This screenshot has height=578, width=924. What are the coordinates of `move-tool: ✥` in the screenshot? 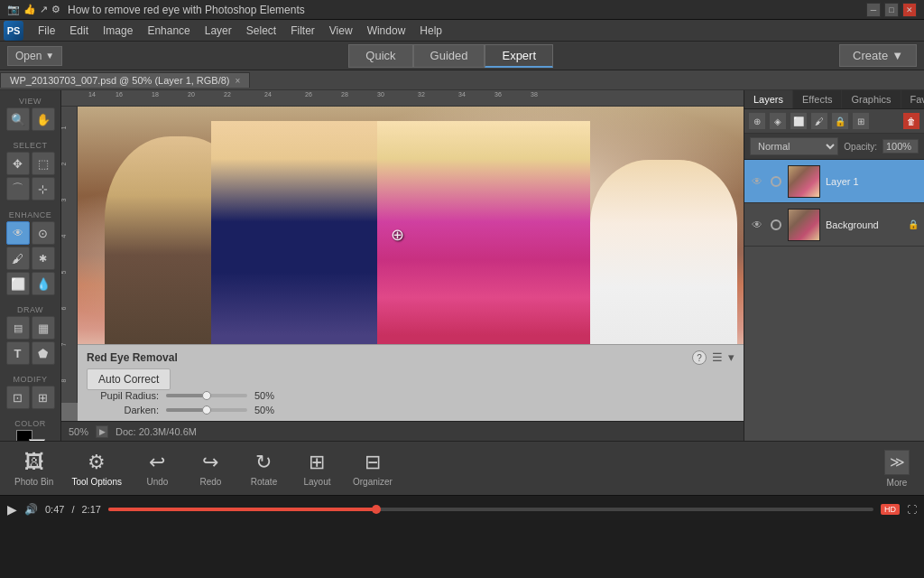 It's located at (18, 163).